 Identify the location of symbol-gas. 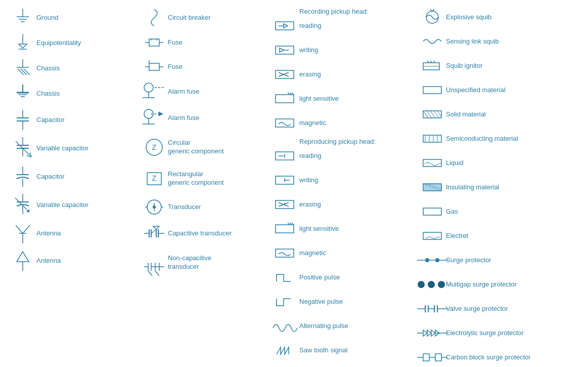
(432, 212).